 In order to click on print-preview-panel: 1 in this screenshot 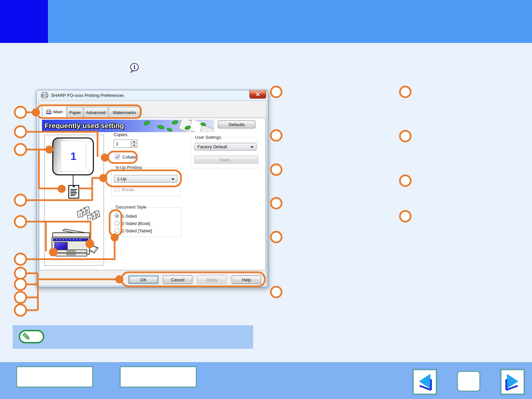, I will do `click(74, 200)`.